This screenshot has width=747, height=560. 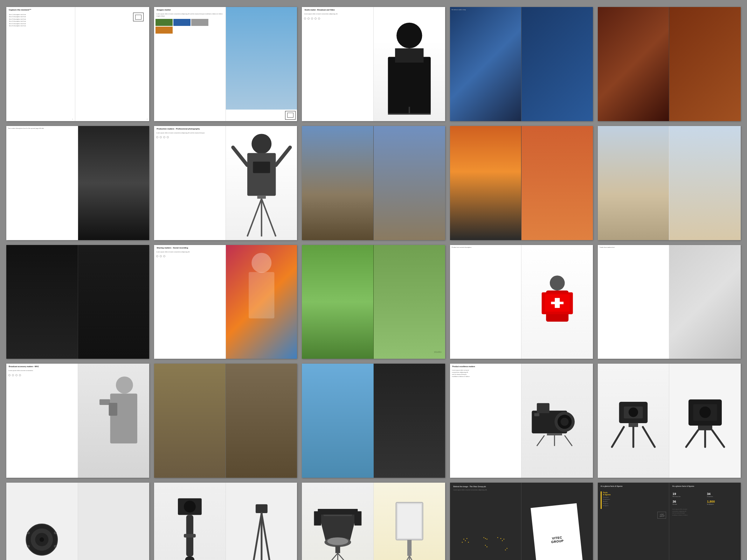 I want to click on spread7-circles, so click(x=190, y=137).